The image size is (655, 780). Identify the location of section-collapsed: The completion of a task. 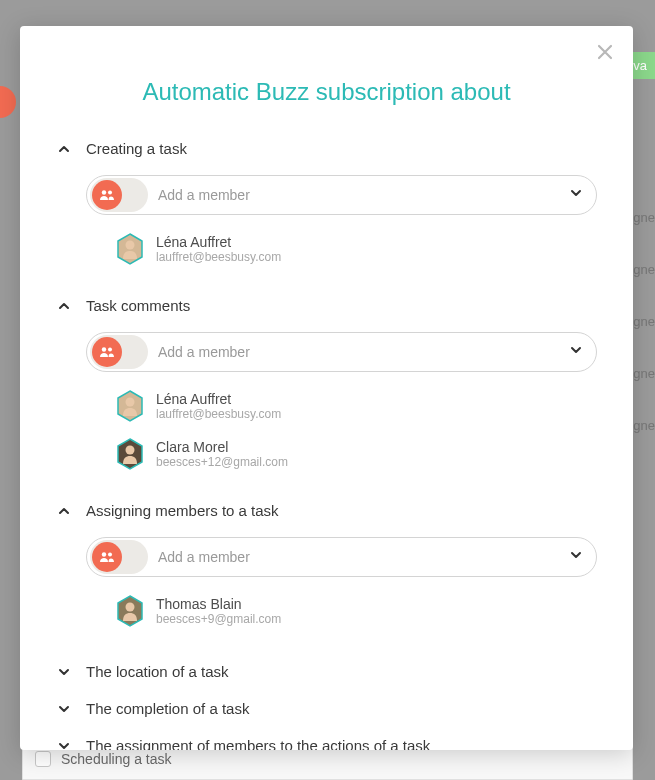
(326, 708).